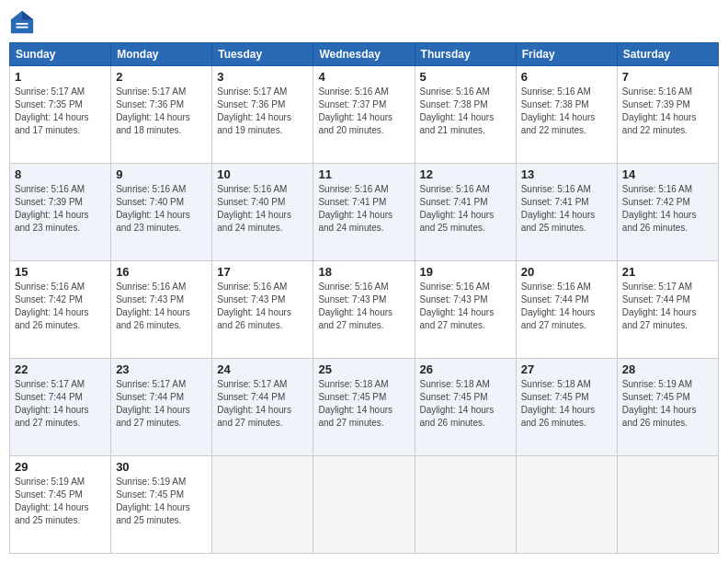 Image resolution: width=728 pixels, height=563 pixels. What do you see at coordinates (364, 55) in the screenshot?
I see `calendar-header-row: SundayMondayTuesdayWednesdayThursdayFrid…` at bounding box center [364, 55].